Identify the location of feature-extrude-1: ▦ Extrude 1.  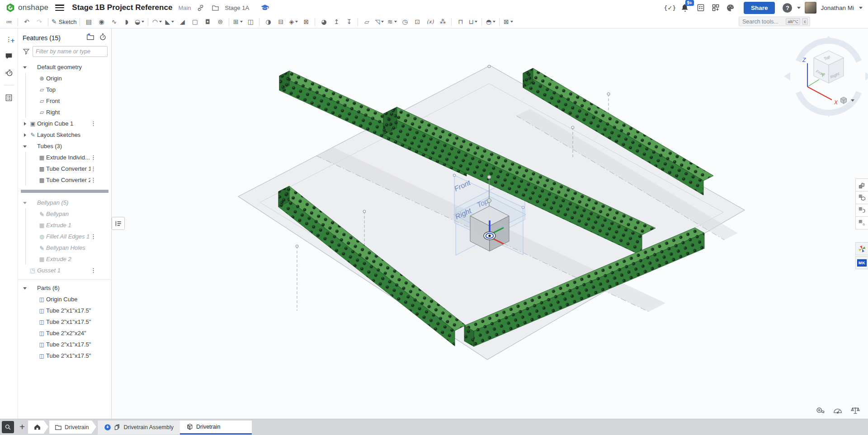
(65, 225).